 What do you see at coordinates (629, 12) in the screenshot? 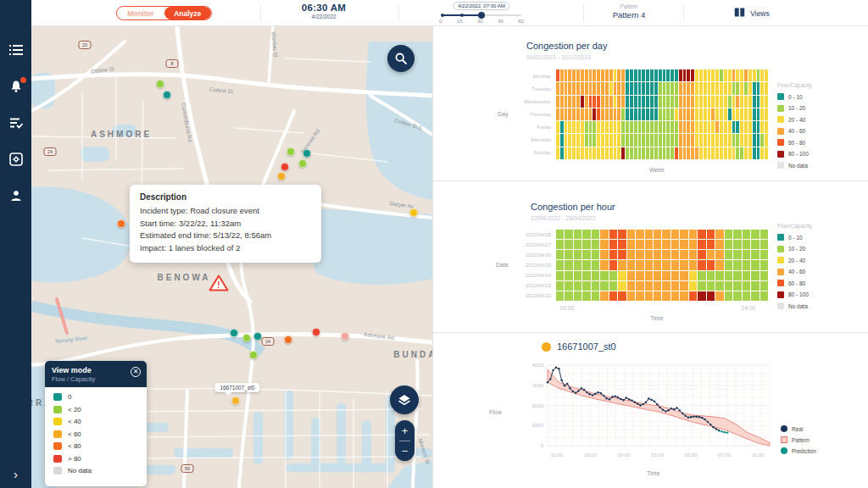
I see `pattern-selector: Pattern Pattern 4` at bounding box center [629, 12].